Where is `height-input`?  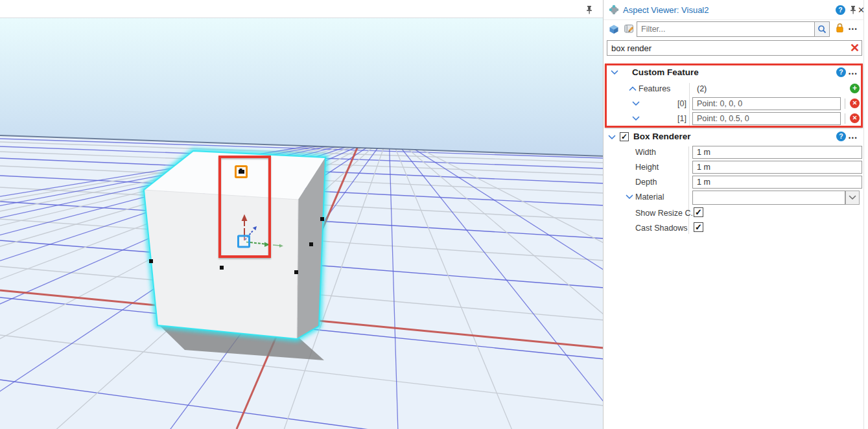 height-input is located at coordinates (777, 167).